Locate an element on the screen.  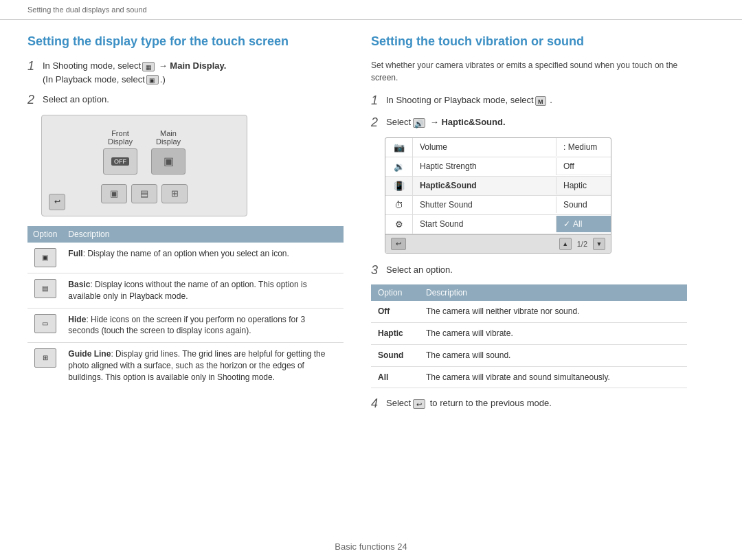
guide-desc: Guide Line: Display grid lines. The grid… is located at coordinates (203, 366).